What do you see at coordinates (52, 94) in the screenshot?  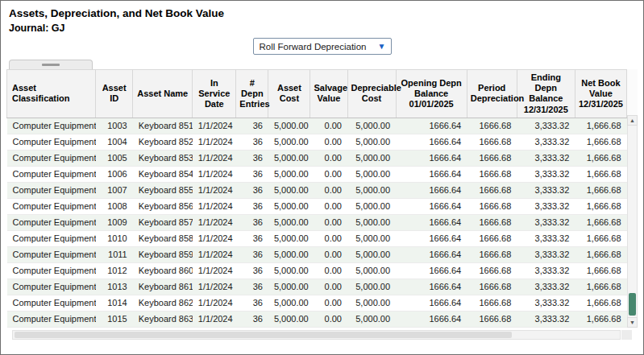 I see `column-header-1: Asset Classification` at bounding box center [52, 94].